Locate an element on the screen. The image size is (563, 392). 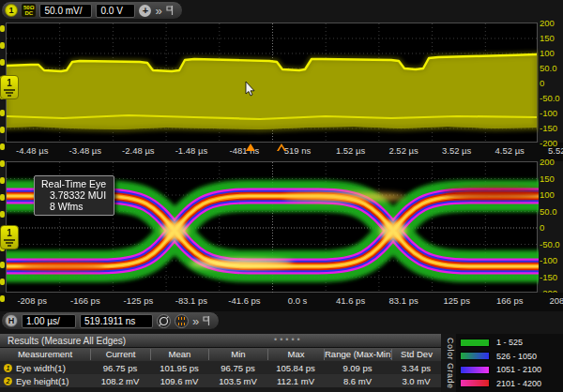
color-grade-range-1: 1 - 525 is located at coordinates (510, 342).